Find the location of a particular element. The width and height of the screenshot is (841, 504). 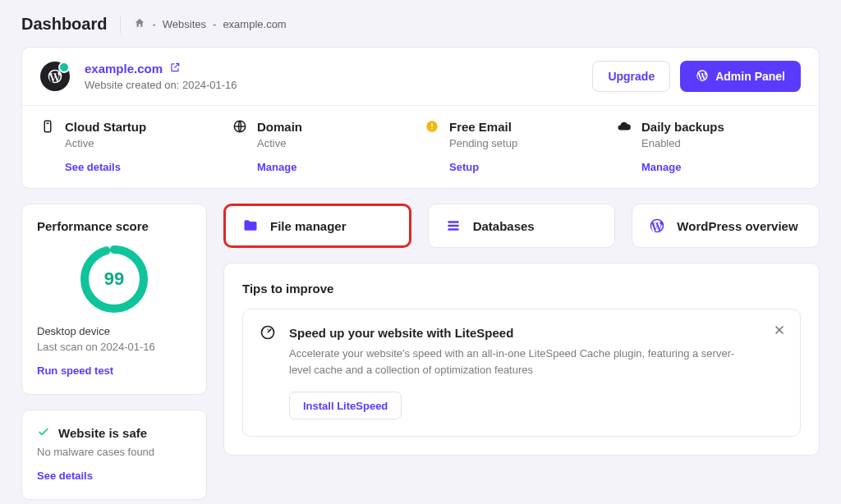

external-link-icon is located at coordinates (175, 69).